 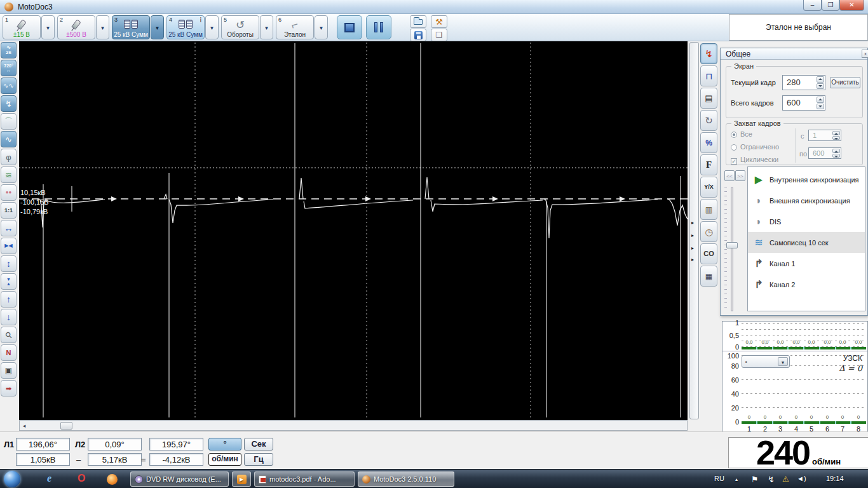 I want to click on clock: 19:14, so click(x=835, y=478).